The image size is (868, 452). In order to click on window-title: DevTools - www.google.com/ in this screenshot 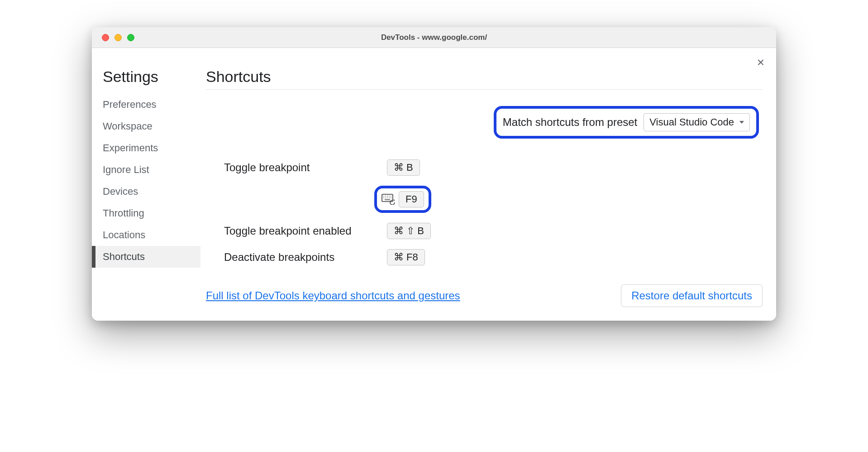, I will do `click(434, 38)`.